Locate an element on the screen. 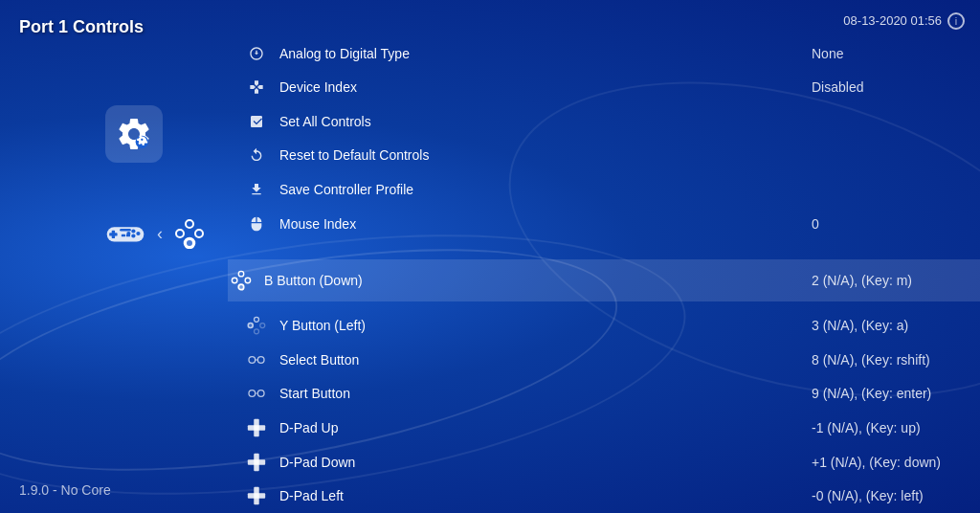 This screenshot has width=980, height=513. save-icon is located at coordinates (256, 190).